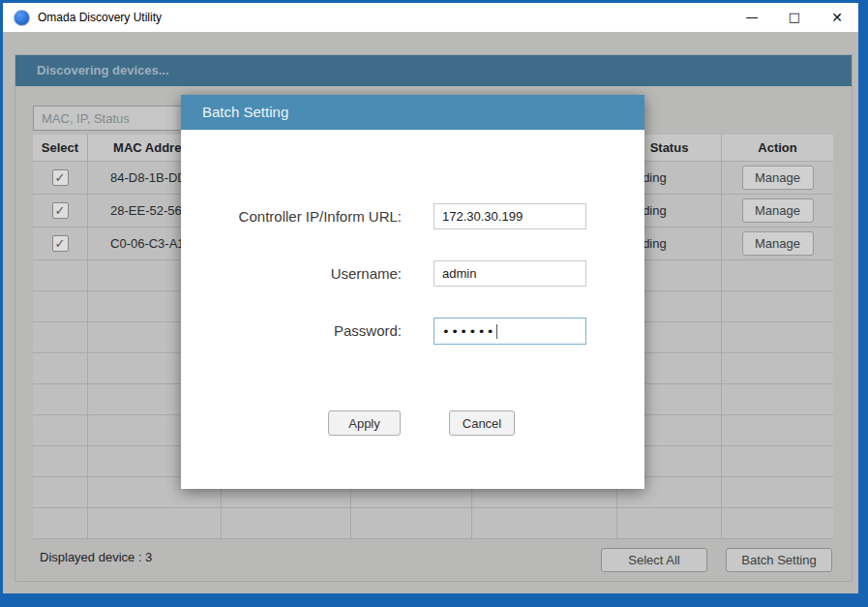 This screenshot has width=868, height=607. Describe the element at coordinates (837, 17) in the screenshot. I see `close-button: ✕` at that location.